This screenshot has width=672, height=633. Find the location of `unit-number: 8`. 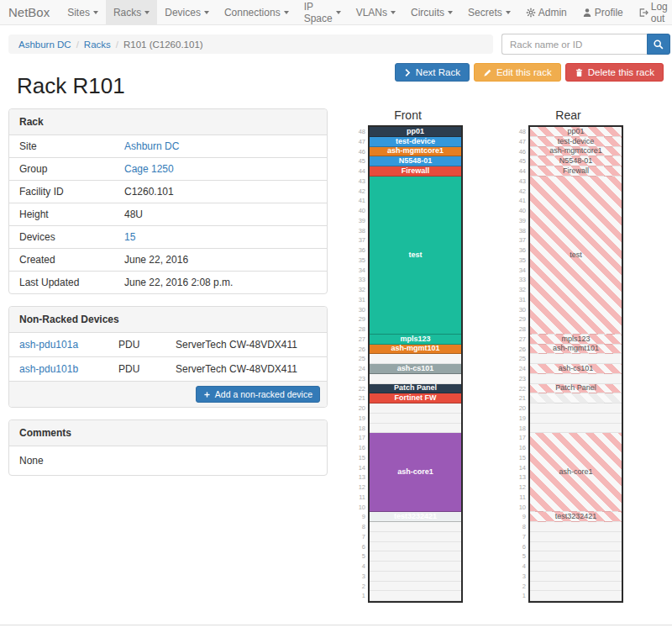

unit-number: 8 is located at coordinates (519, 527).